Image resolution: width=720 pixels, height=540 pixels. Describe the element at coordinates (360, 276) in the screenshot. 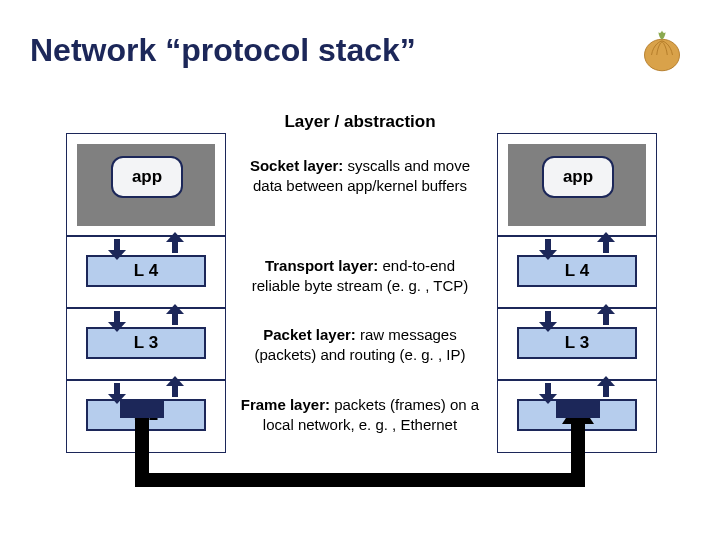

I see `desc-transport: Transport layer: end-to-end reliable byt…` at that location.